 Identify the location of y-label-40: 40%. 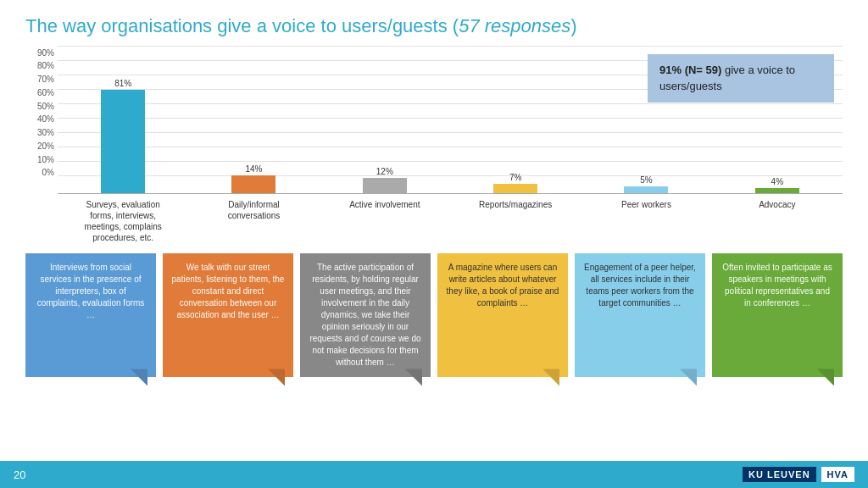
(42, 119).